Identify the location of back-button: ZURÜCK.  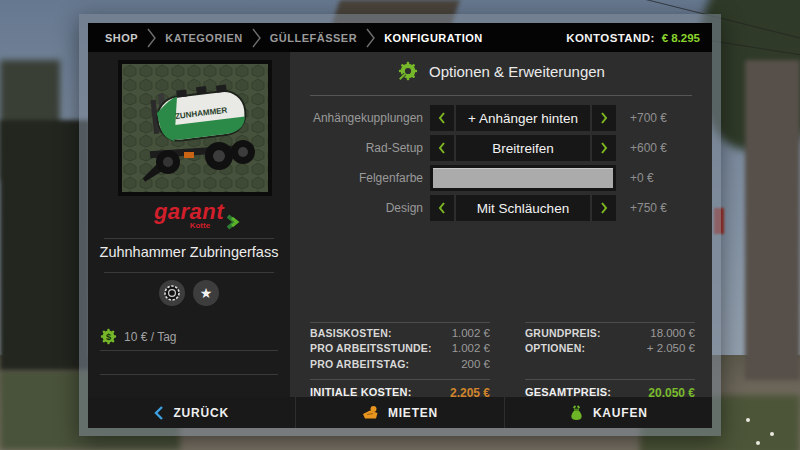
(192, 412).